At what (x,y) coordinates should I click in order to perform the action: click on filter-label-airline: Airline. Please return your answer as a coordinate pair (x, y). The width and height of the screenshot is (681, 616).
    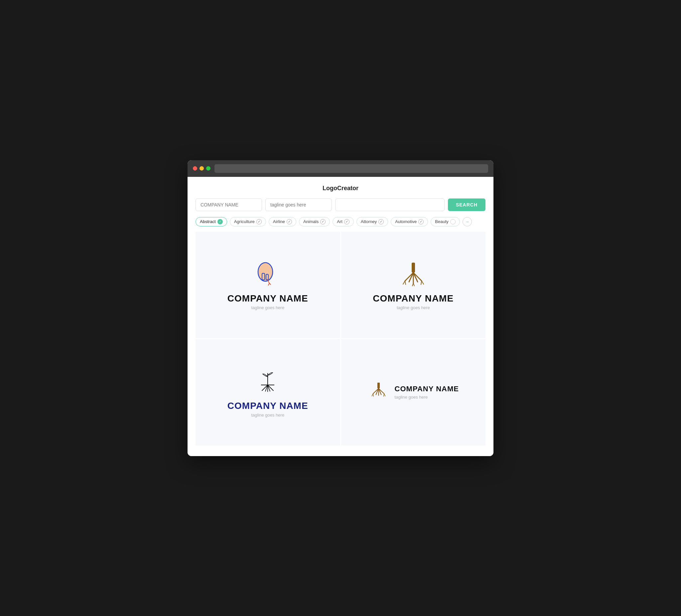
    Looking at the image, I should click on (279, 222).